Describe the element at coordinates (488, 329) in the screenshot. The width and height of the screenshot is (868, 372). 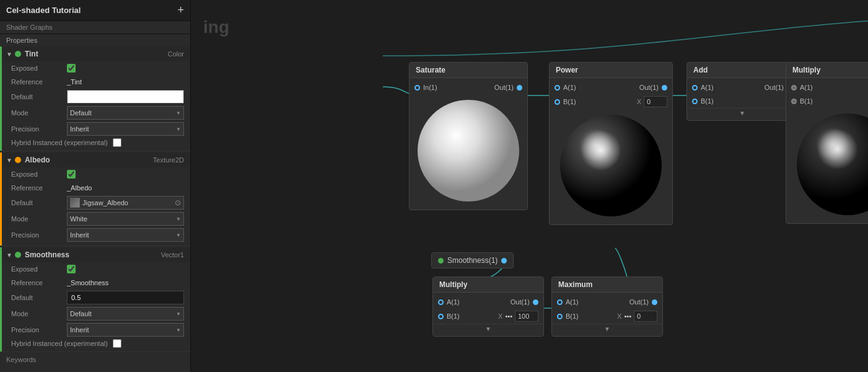
I see `multiply-bottom-expand: ▼` at that location.